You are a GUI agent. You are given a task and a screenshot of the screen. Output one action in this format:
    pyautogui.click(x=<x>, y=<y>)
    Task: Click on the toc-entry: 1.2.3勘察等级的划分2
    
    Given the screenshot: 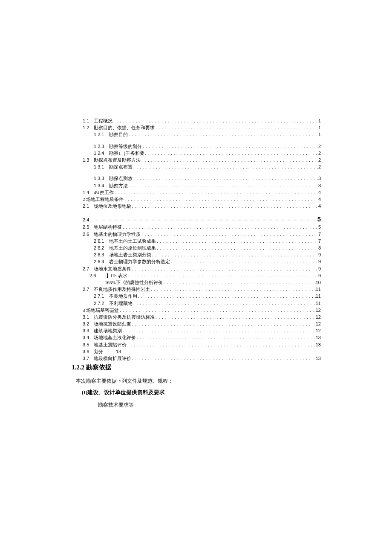 What is the action you would take?
    pyautogui.click(x=196, y=147)
    